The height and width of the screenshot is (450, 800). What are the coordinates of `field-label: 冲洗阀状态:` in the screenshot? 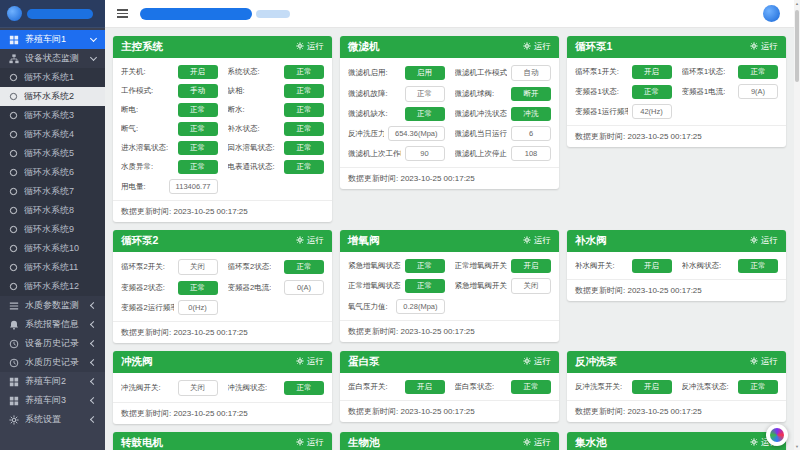 It's located at (248, 388).